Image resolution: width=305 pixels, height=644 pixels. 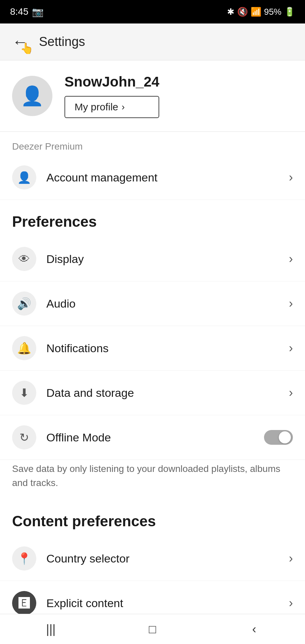 I want to click on header-bar: ← 👆 Settings, so click(x=152, y=42).